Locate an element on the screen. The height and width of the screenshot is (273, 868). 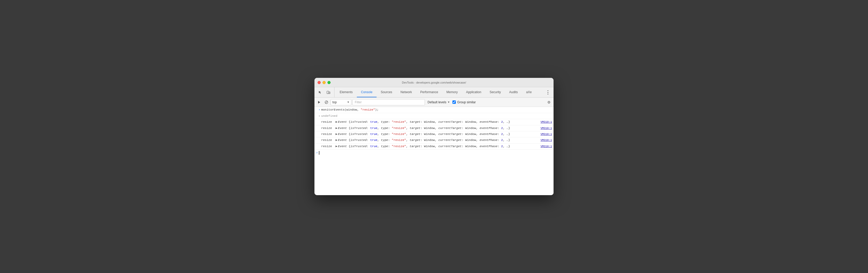
dropdown-arrow-icon: ▼ is located at coordinates (348, 102).